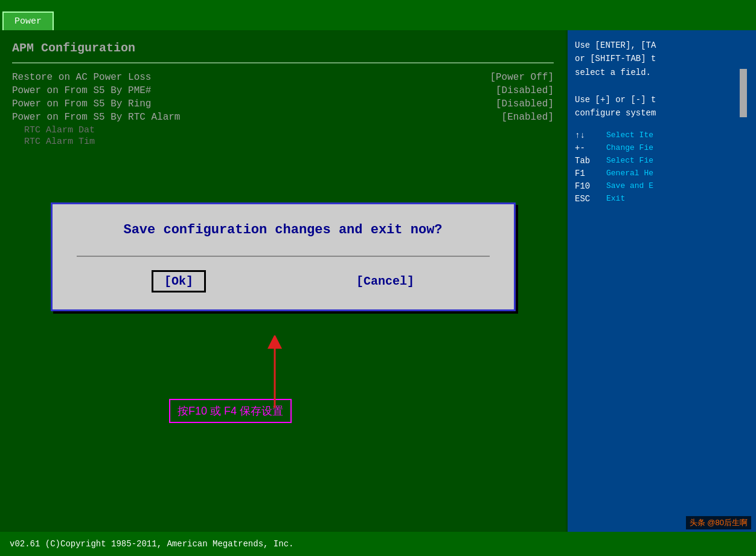 This screenshot has width=756, height=556. I want to click on key-desc-5: Exit, so click(616, 199).